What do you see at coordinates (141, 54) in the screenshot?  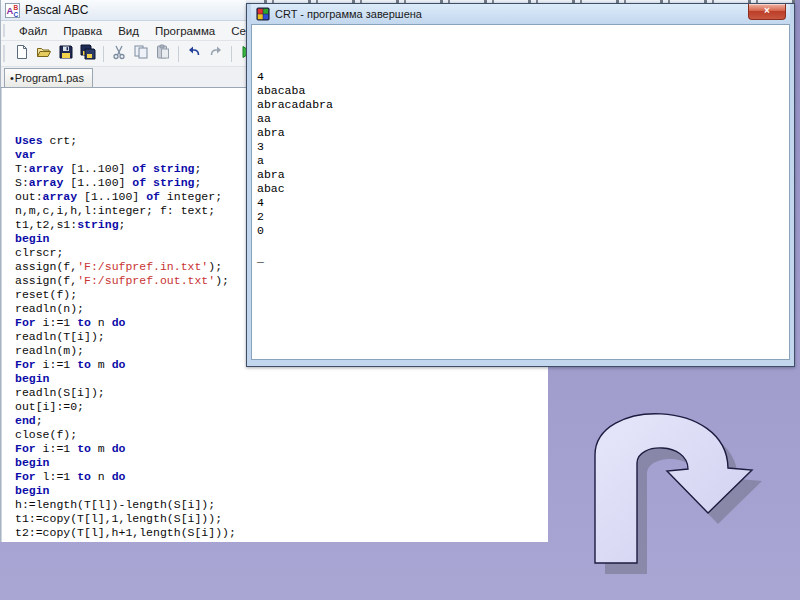 I see `copy-icon` at bounding box center [141, 54].